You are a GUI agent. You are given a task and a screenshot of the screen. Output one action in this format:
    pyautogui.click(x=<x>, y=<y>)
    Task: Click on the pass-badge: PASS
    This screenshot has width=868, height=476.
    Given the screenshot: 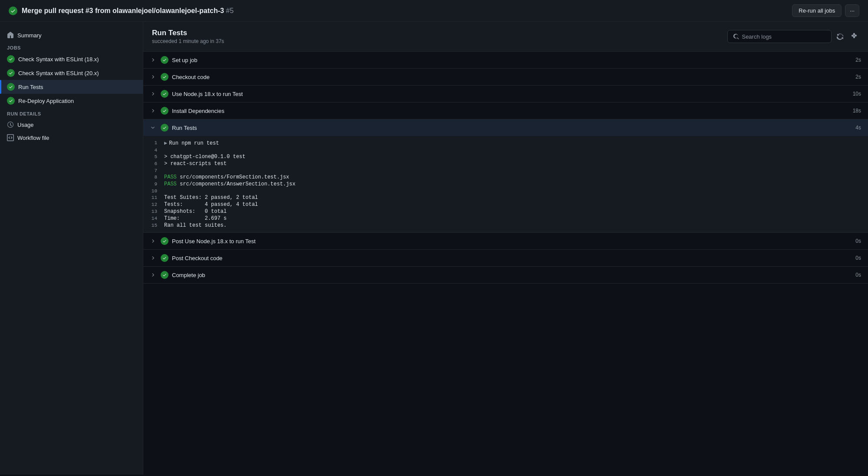 What is the action you would take?
    pyautogui.click(x=170, y=184)
    